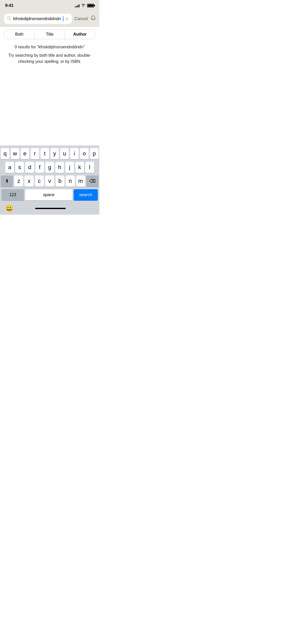 This screenshot has width=298, height=644. Describe the element at coordinates (50, 208) in the screenshot. I see `bottom-bar: 😀` at that location.